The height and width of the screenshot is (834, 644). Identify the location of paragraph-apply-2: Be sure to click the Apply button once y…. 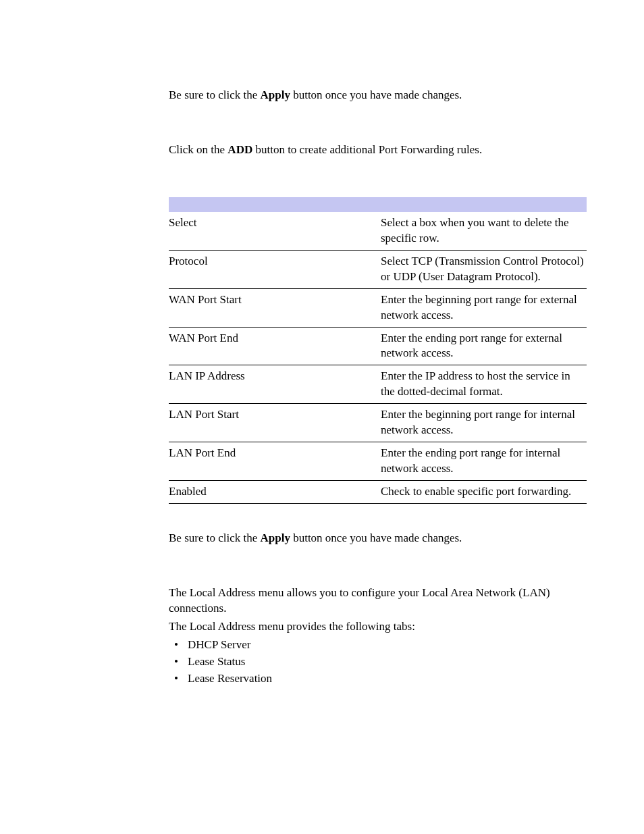
(378, 539).